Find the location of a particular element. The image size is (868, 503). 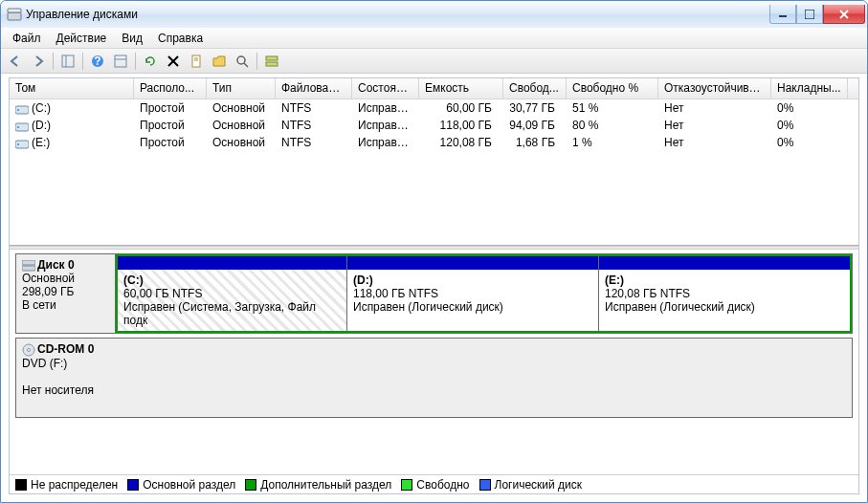

legend-extended: Дополнительный раздел is located at coordinates (325, 485).